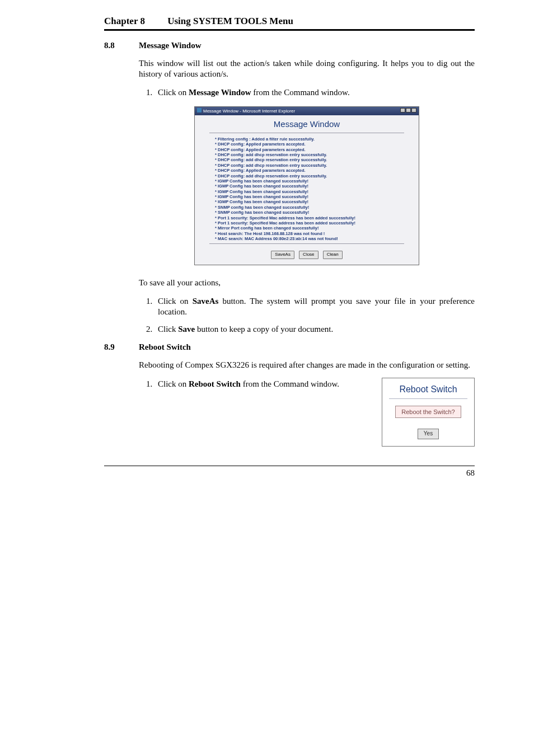 The width and height of the screenshot is (534, 756). I want to click on saveas-button: SaveAs, so click(283, 255).